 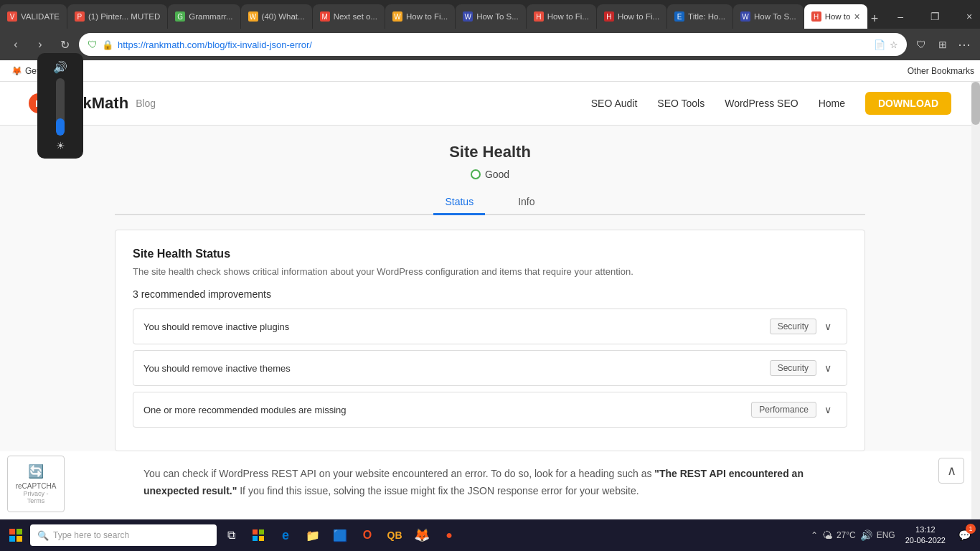 What do you see at coordinates (847, 535) in the screenshot?
I see `temp-label: 27°C` at bounding box center [847, 535].